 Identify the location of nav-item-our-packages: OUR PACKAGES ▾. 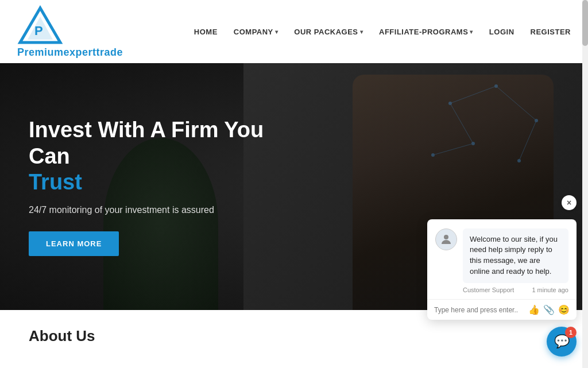
(328, 32).